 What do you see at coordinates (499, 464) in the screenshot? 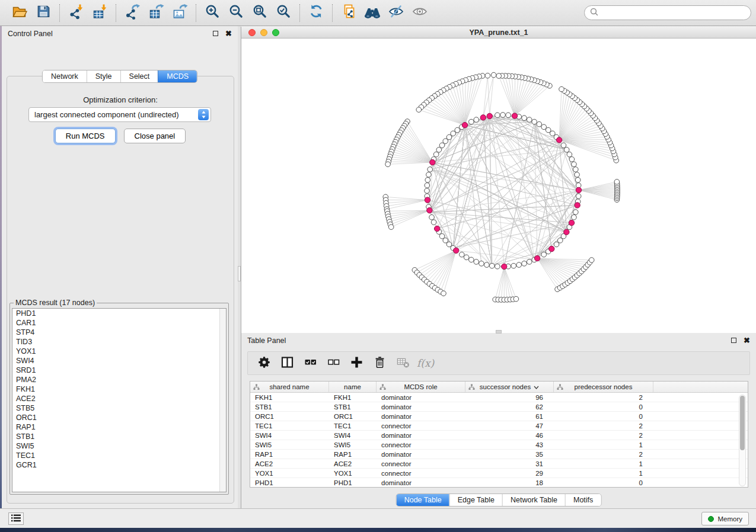
I see `table-row: ACE2ACE2connector311` at bounding box center [499, 464].